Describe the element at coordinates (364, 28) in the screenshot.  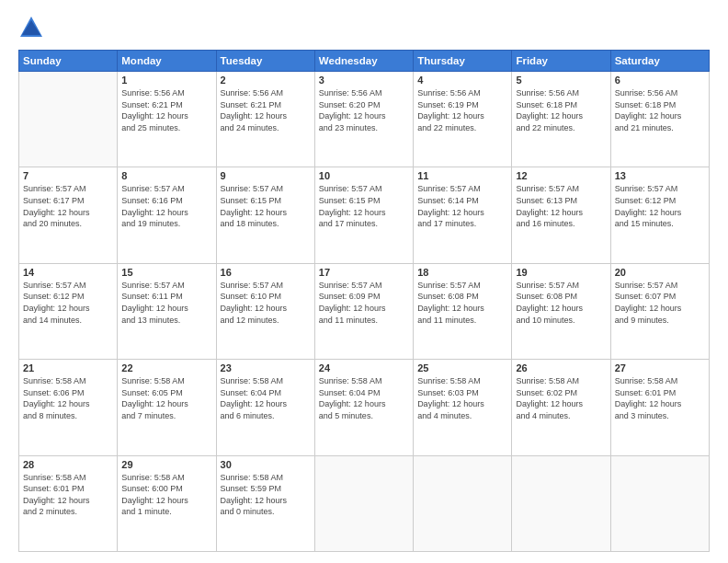
I see `header` at that location.